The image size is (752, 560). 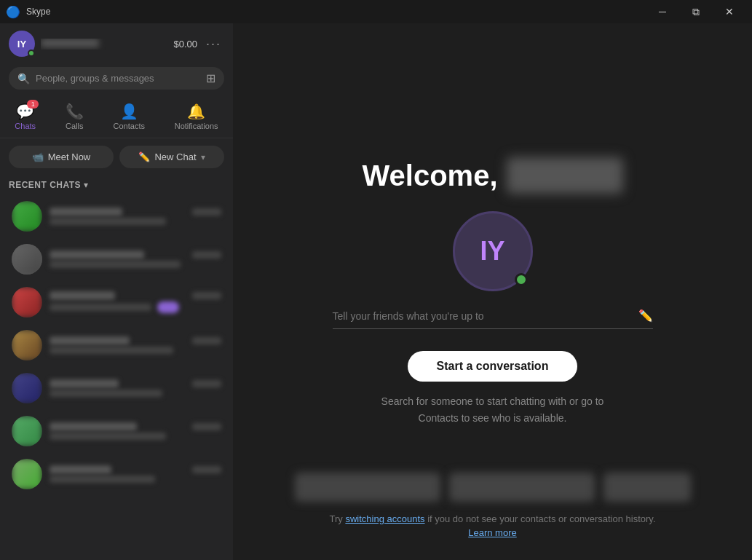 What do you see at coordinates (61, 157) in the screenshot?
I see `meet-now-button: 📹 Meet Now` at bounding box center [61, 157].